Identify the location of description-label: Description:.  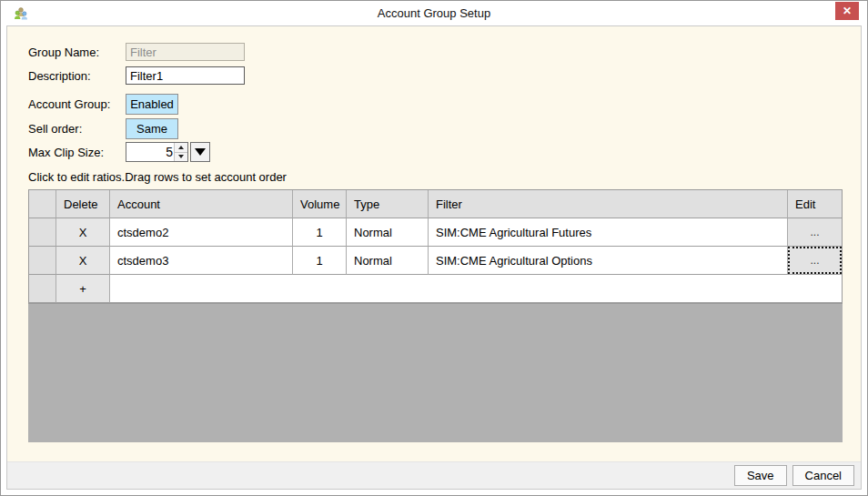
(76, 76).